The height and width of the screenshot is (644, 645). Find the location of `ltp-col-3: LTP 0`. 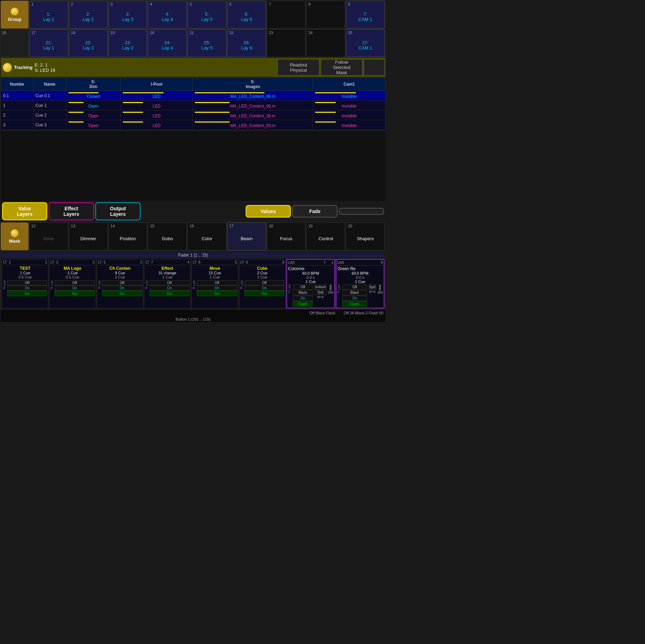

ltp-col-3: LTP 0 is located at coordinates (100, 288).